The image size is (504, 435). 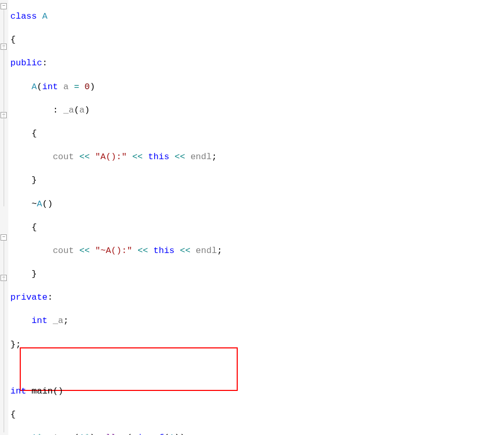 What do you see at coordinates (26, 63) in the screenshot?
I see `keyword: public` at bounding box center [26, 63].